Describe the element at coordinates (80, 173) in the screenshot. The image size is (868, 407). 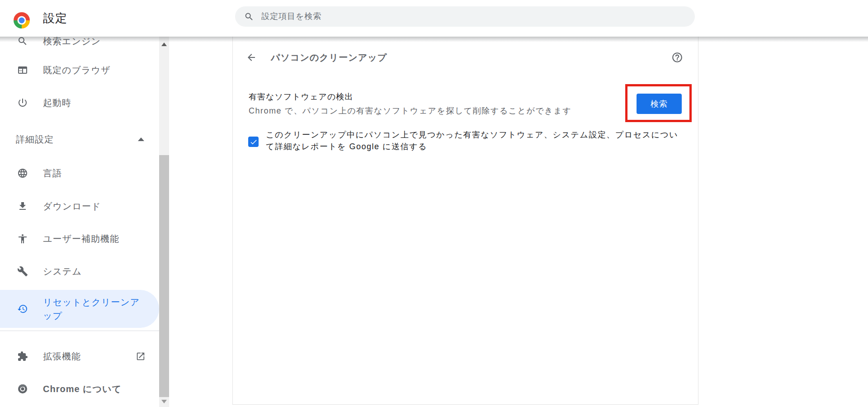
I see `sidebar-item-languages: 言語` at that location.